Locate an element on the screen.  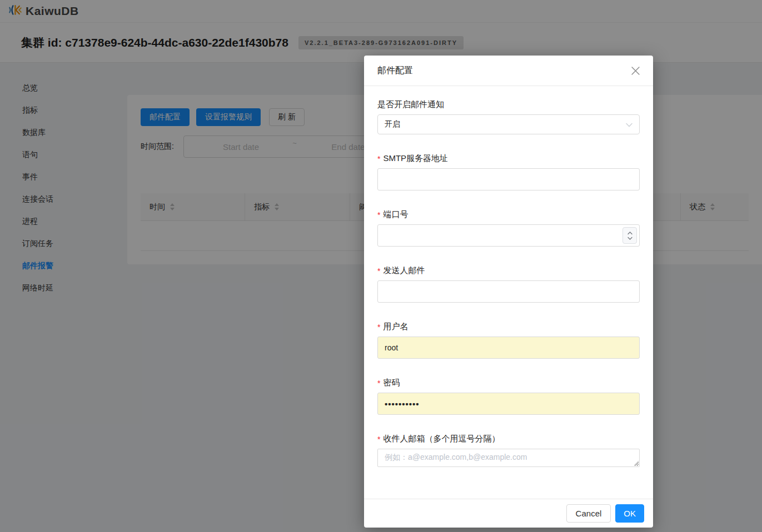
password-label: * 密码 is located at coordinates (509, 383).